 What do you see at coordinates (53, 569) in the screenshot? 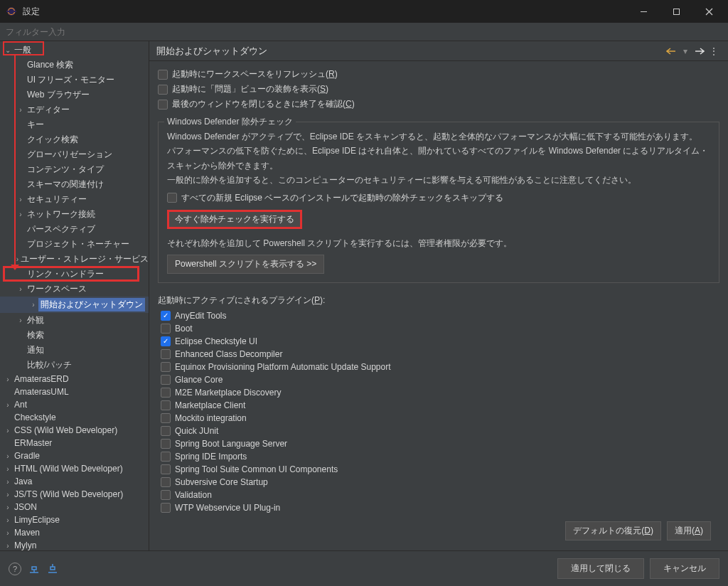
I see `export-icon` at bounding box center [53, 569].